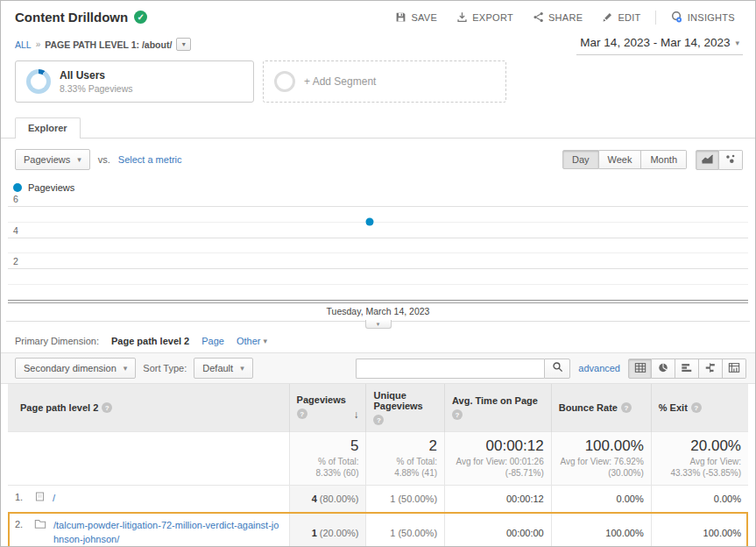 The height and width of the screenshot is (547, 756). What do you see at coordinates (498, 529) in the screenshot?
I see `cell-avg-time: 00:00:00` at bounding box center [498, 529].